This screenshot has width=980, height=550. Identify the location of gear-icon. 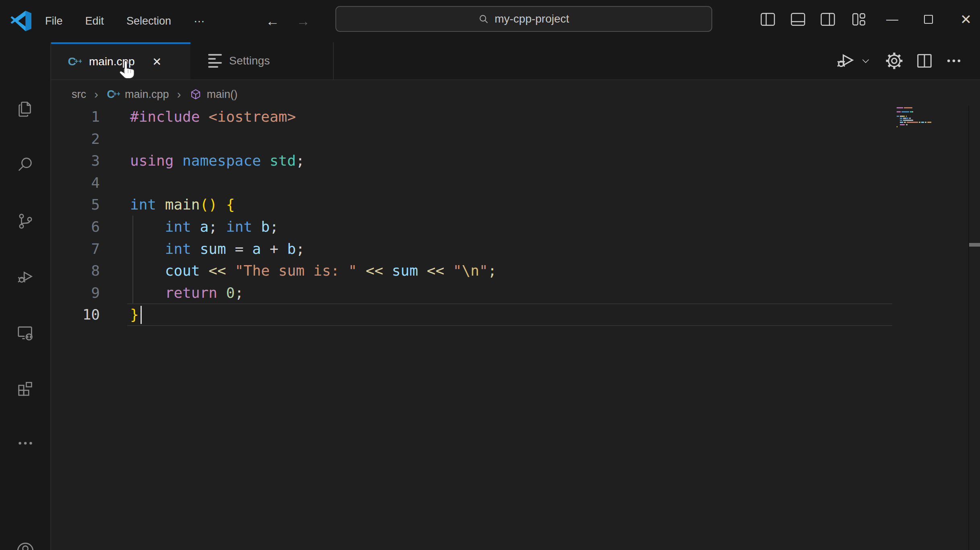
(894, 61).